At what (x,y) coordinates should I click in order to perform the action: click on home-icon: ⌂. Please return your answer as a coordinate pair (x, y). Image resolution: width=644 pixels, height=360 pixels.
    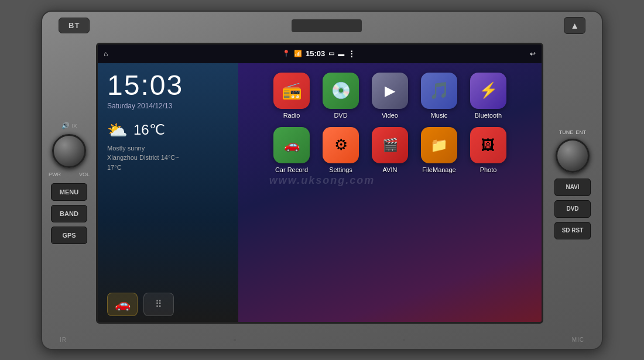
    Looking at the image, I should click on (105, 54).